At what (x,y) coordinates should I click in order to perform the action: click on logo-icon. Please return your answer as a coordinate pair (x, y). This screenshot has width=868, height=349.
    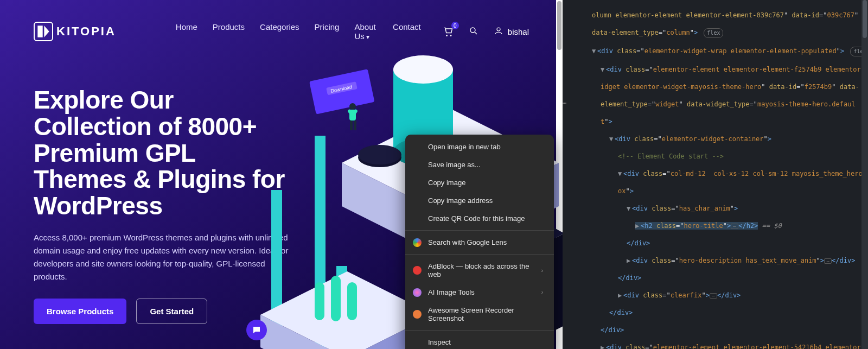
    Looking at the image, I should click on (43, 31).